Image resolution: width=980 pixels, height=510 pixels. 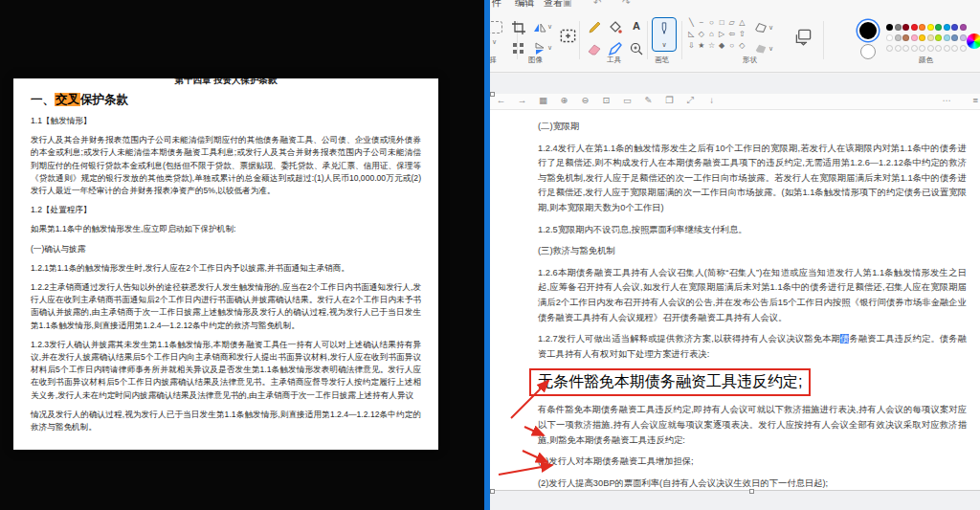 I want to click on menu-edit: 编辑, so click(x=524, y=5).